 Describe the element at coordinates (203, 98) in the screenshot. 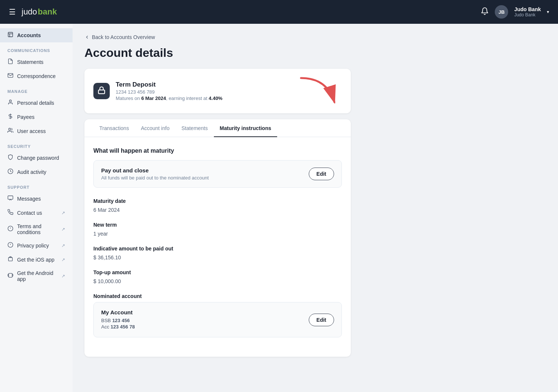

I see `account-matures: Matures on 6 Mar 2024, earning interest …` at that location.